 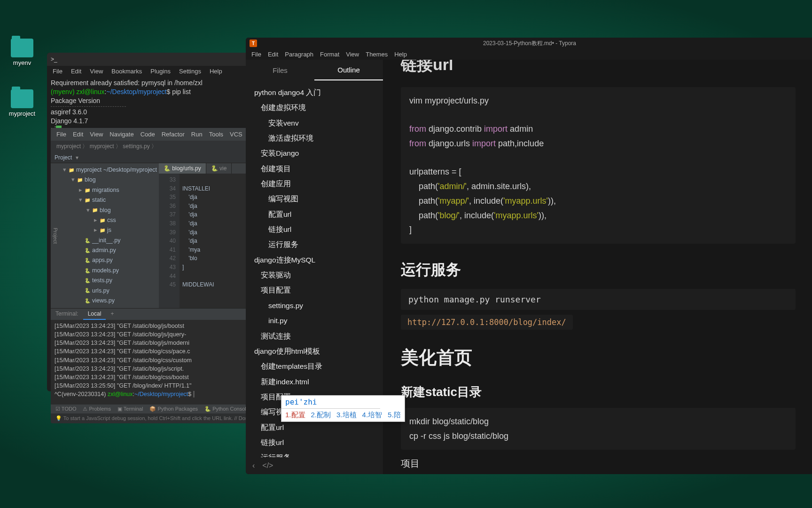 I want to click on desktop-icon-myproject: myproject, so click(x=22, y=103).